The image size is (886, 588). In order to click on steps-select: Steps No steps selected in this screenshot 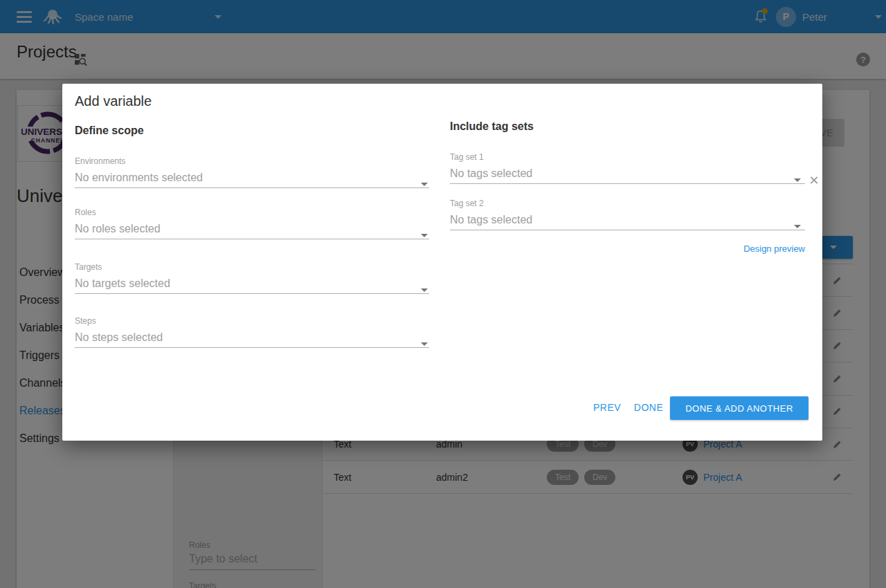, I will do `click(252, 332)`.